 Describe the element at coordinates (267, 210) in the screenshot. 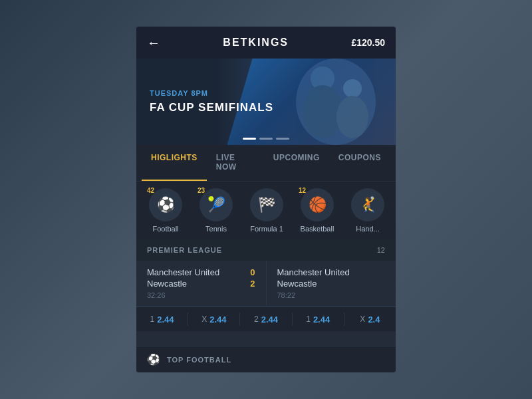

I see `sport-item-formula1: 🏁 Formula 1` at that location.